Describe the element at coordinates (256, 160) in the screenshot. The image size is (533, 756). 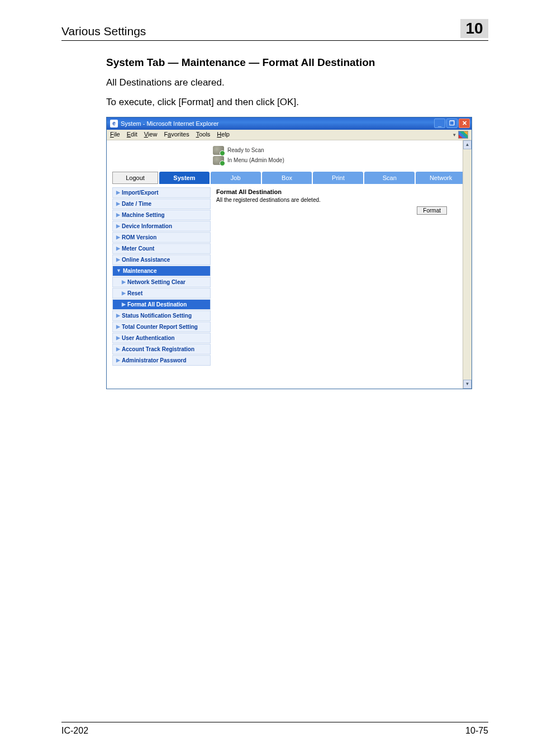
I see `status-line-2: In Menu (Admin Mode)` at that location.